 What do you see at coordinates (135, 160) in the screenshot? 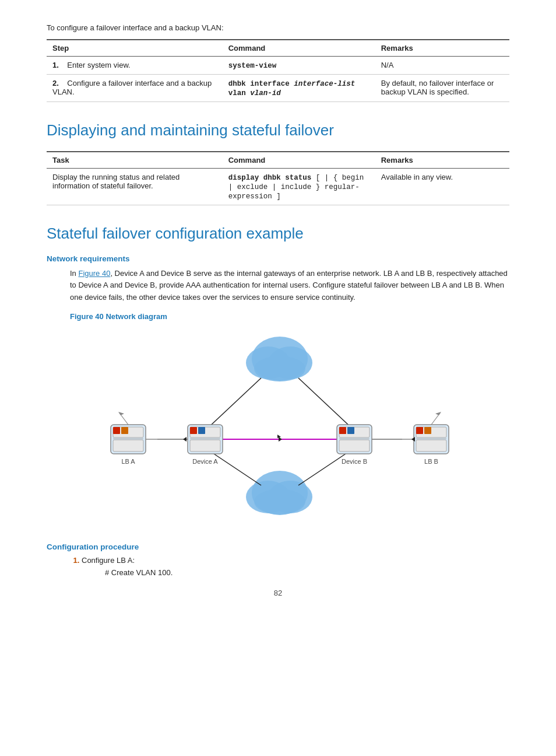
I see `table2-col-task: Task` at bounding box center [135, 160].